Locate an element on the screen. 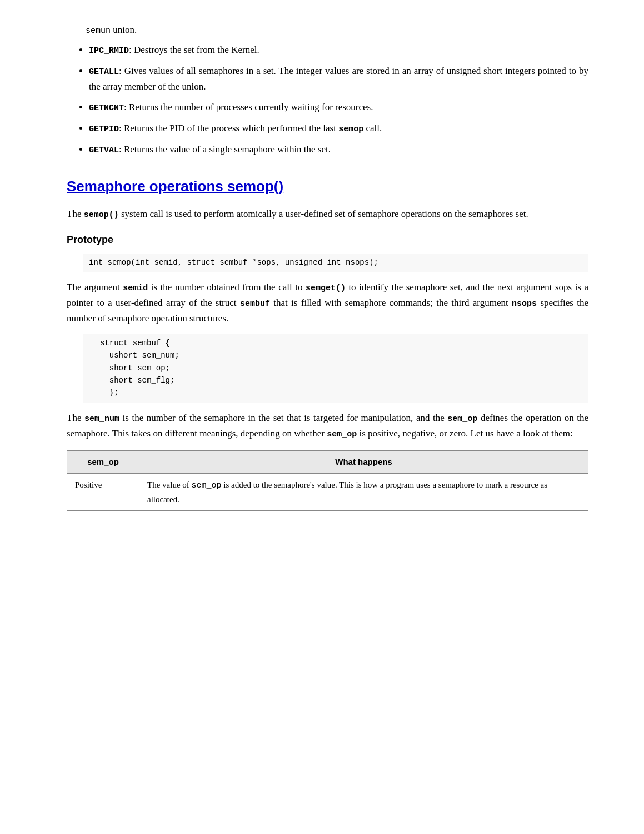 This screenshot has height=834, width=644. getall-code: GETALL is located at coordinates (104, 72).